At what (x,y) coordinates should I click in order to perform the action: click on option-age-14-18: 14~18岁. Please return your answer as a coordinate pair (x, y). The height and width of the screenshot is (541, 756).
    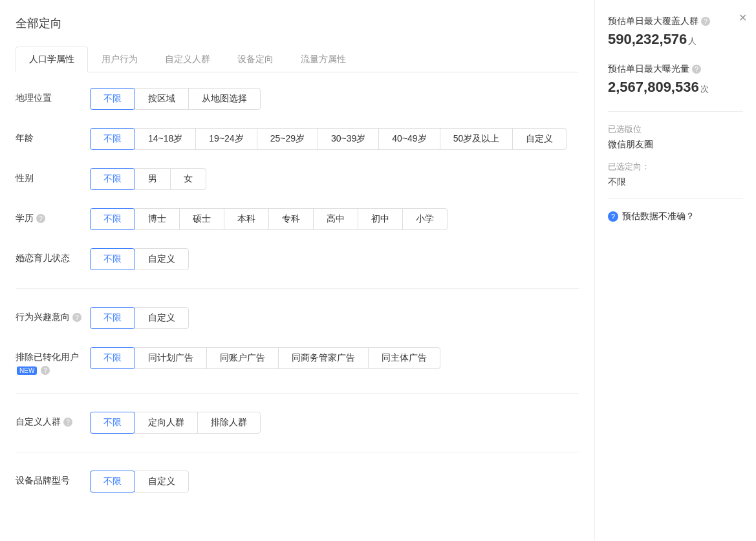
    Looking at the image, I should click on (166, 139).